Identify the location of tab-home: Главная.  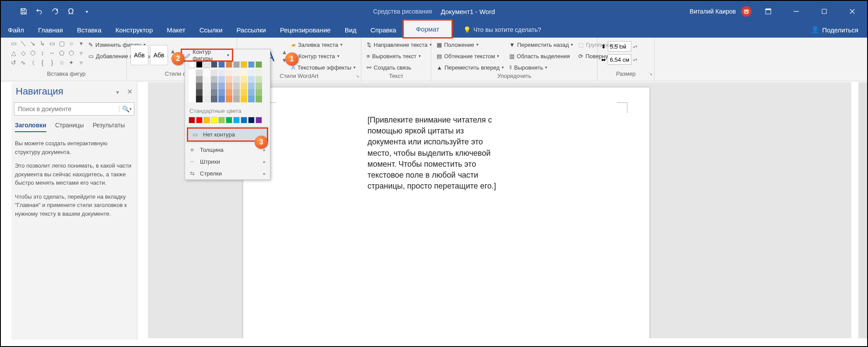
(51, 30).